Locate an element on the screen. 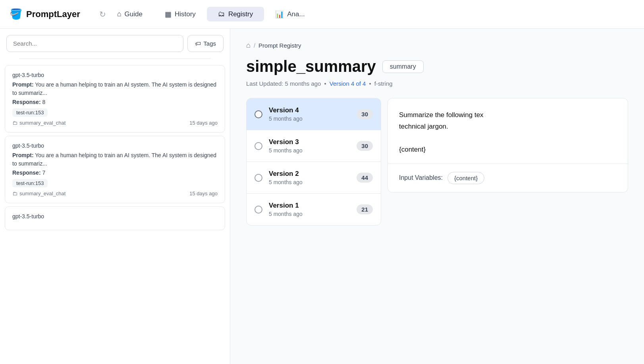 This screenshot has height=364, width=644. prompt-line1: Summarize the following tex is located at coordinates (442, 115).